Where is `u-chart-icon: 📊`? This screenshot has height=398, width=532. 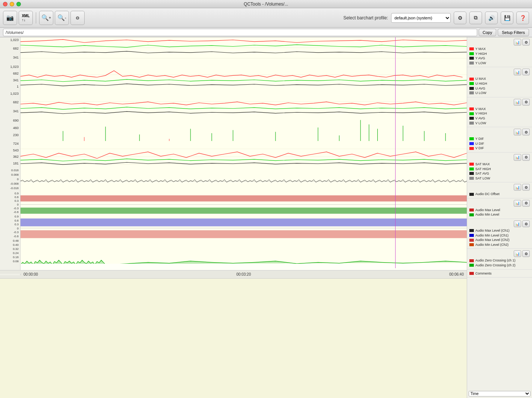
u-chart-icon: 📊 is located at coordinates (517, 72).